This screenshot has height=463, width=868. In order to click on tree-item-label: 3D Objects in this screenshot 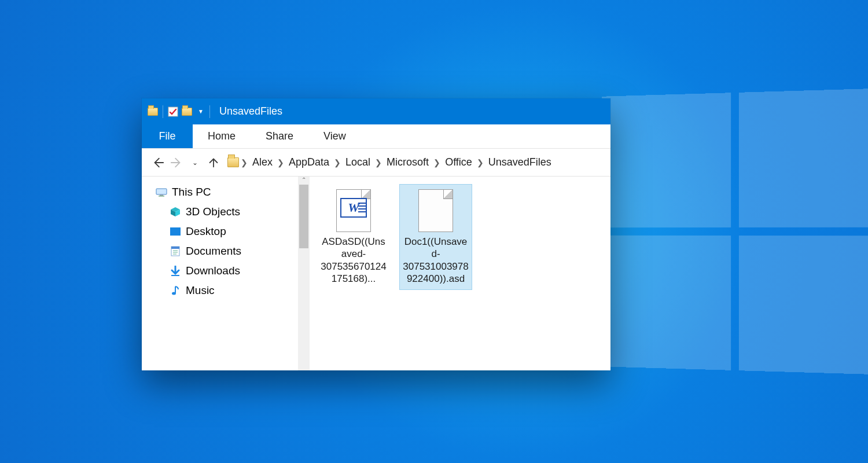, I will do `click(213, 212)`.